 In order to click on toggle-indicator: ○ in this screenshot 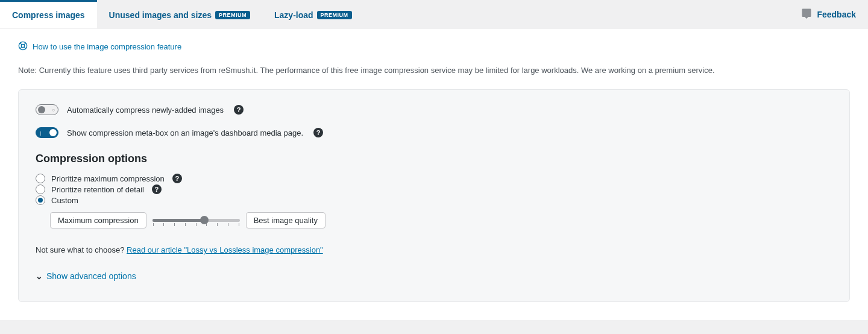, I will do `click(53, 110)`.